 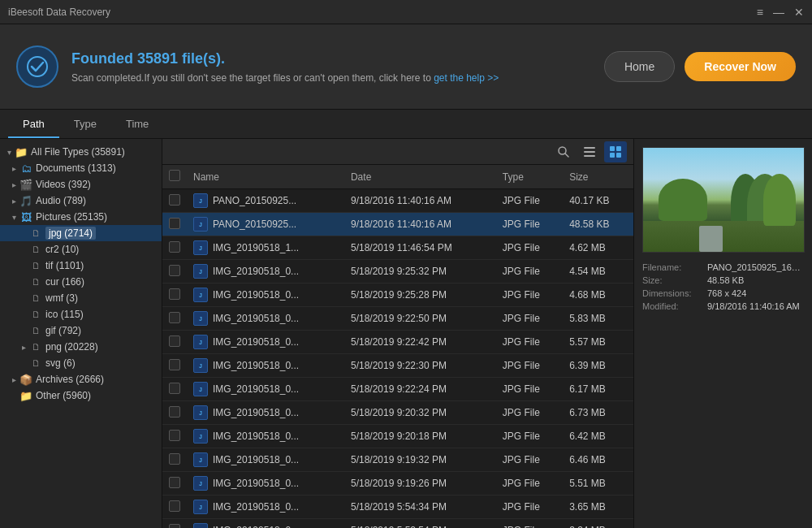 I want to click on table-row: JIMG_20190518_0...5/18/2019 5:52:54 PMJP…, so click(x=398, y=524).